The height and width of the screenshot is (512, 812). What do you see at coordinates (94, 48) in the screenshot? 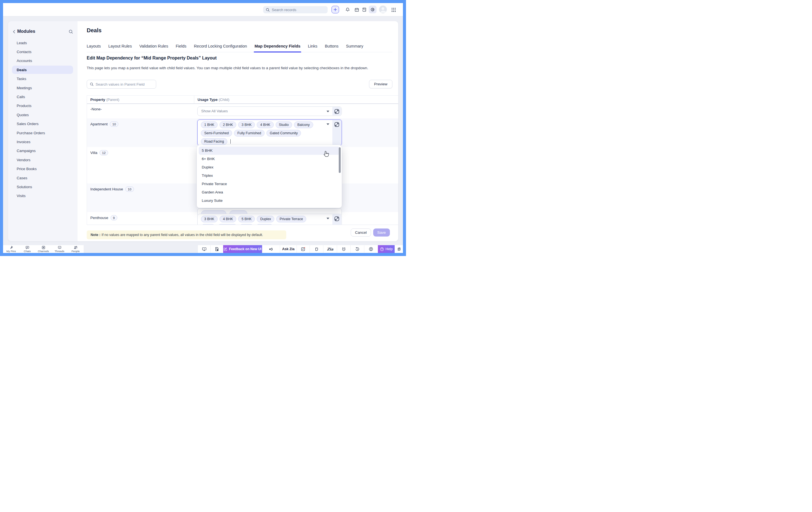
I see `tab-layouts: Layouts` at bounding box center [94, 48].